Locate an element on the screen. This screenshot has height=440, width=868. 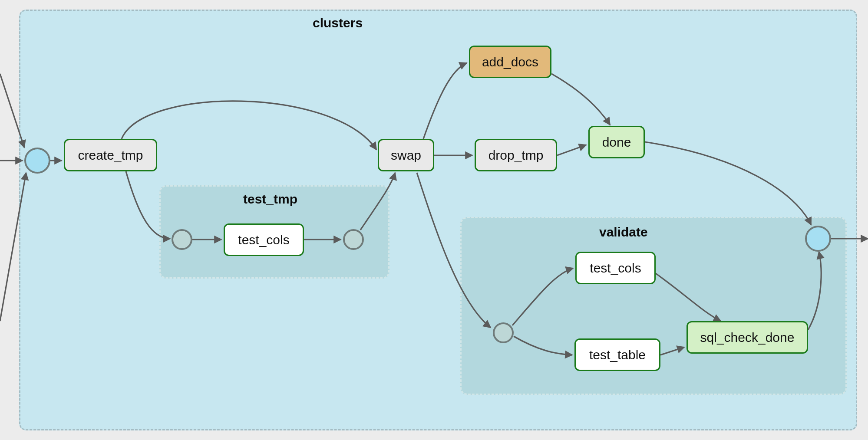
node-test-cols-1: test_cols is located at coordinates (264, 240).